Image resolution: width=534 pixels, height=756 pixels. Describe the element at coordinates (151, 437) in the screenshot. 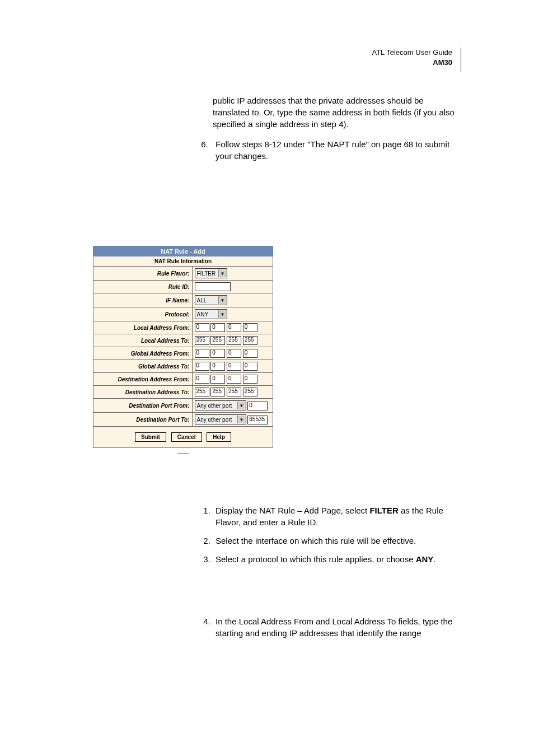

I see `submit-button: Submit` at that location.